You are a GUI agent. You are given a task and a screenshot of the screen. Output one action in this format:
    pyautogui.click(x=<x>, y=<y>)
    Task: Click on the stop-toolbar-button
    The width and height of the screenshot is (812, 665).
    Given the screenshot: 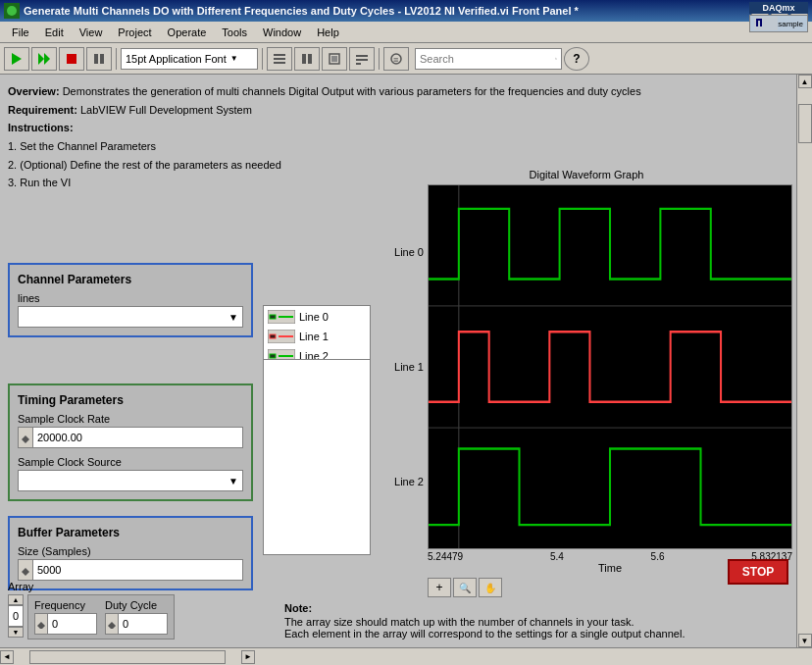 What is the action you would take?
    pyautogui.click(x=72, y=59)
    